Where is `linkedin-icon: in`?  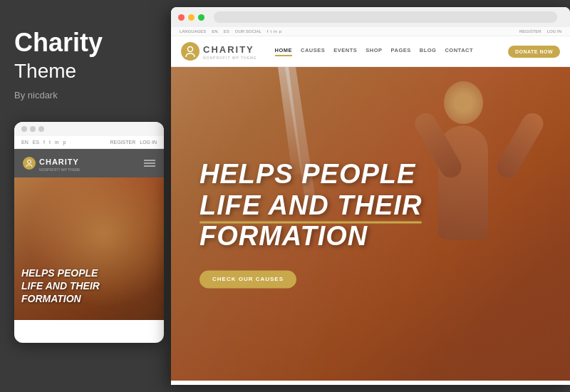
linkedin-icon: in is located at coordinates (275, 31).